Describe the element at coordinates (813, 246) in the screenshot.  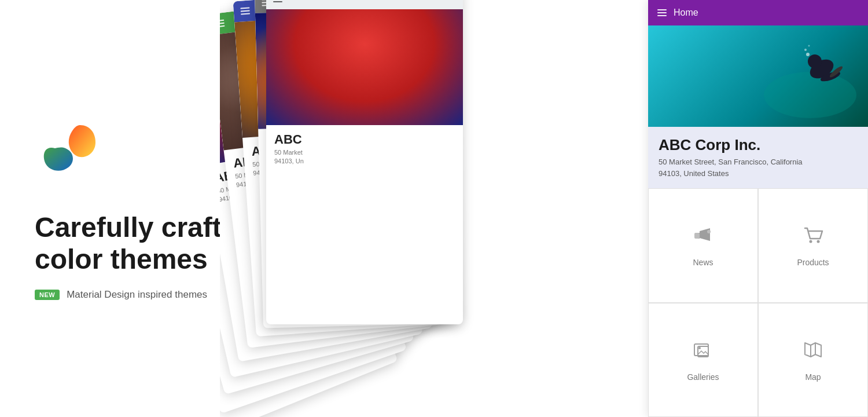
I see `grid-item-products: Products` at that location.